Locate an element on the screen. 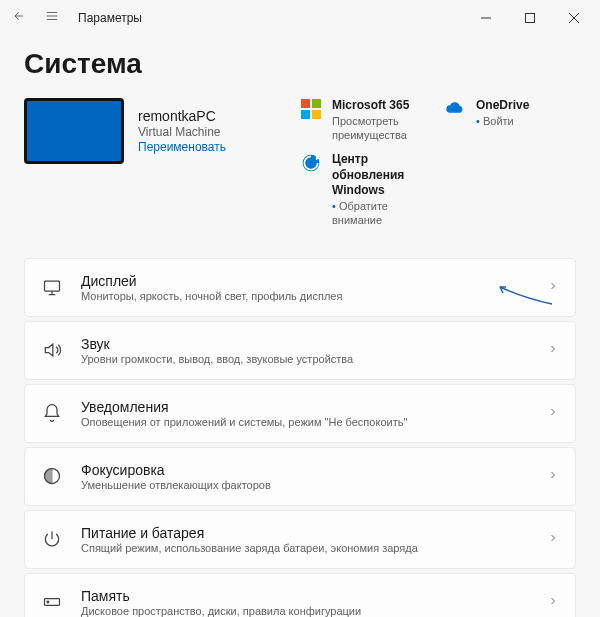 The width and height of the screenshot is (600, 617). row-display-title: Дисплей is located at coordinates (314, 281).